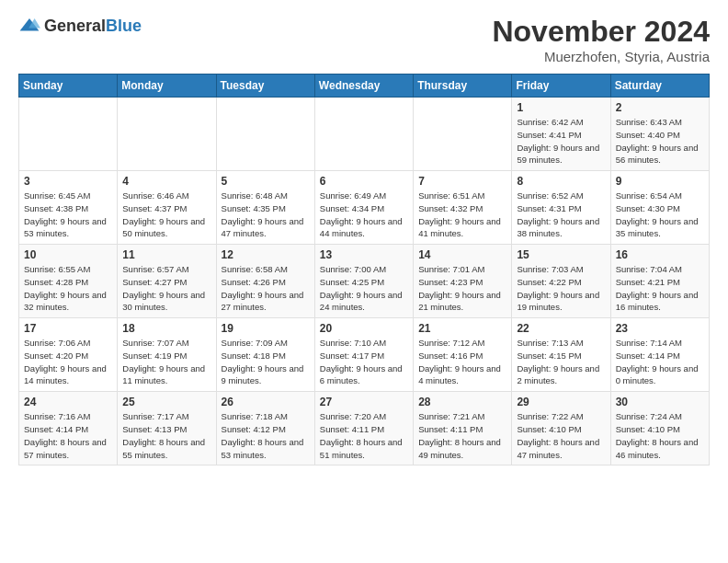 The height and width of the screenshot is (563, 728). Describe the element at coordinates (166, 328) in the screenshot. I see `day-number: 18` at that location.